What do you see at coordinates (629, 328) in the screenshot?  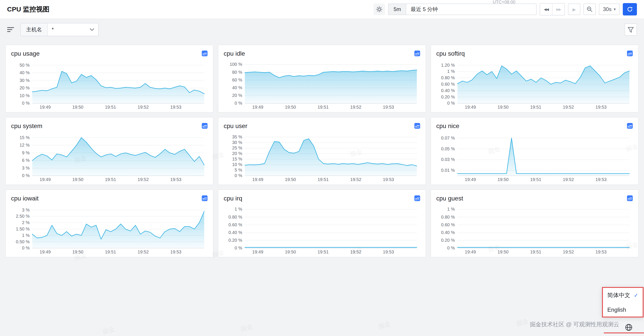 I see `language-switch-button` at bounding box center [629, 328].